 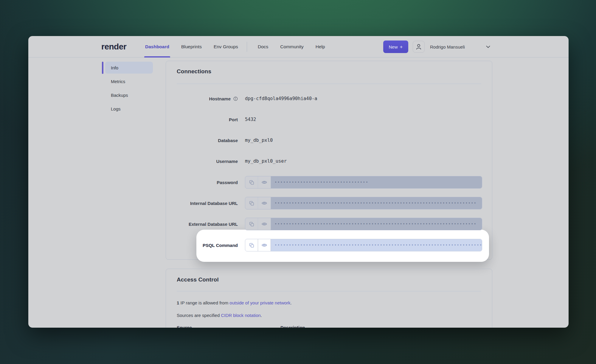 I want to click on ip-range-prefix: IP range is allowed from, so click(x=204, y=303).